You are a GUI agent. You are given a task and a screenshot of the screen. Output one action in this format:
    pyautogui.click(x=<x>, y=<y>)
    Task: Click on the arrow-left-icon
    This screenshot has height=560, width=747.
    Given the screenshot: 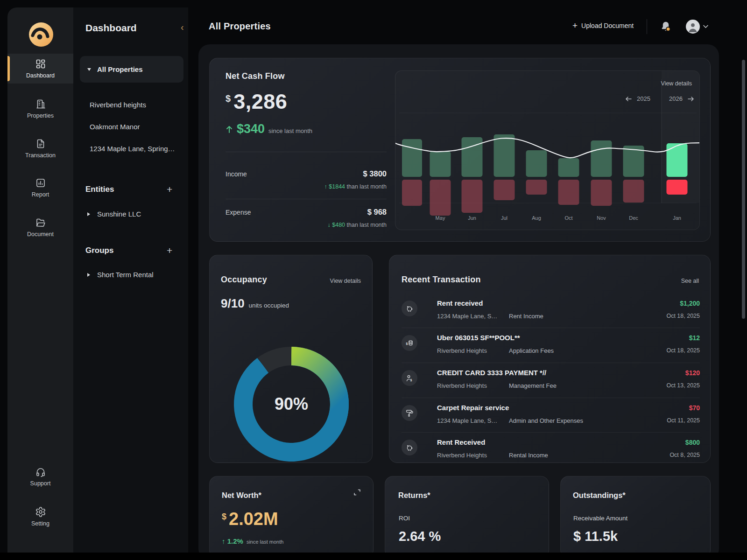 What is the action you would take?
    pyautogui.click(x=628, y=99)
    